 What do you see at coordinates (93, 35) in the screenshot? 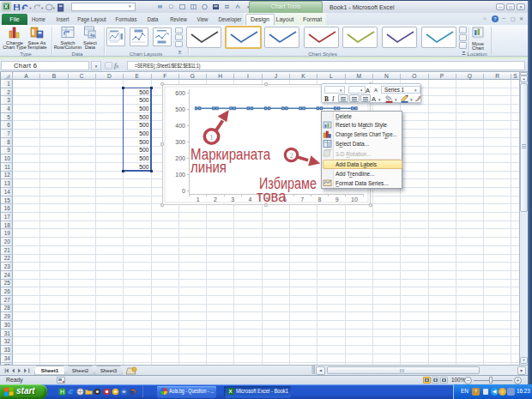
I see `svg-text: 4a` at bounding box center [93, 35].